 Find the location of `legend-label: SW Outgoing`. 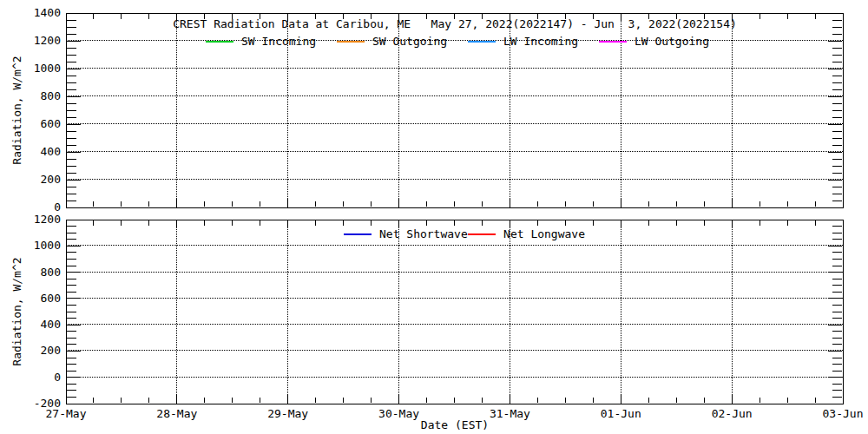

legend-label: SW Outgoing is located at coordinates (410, 42).